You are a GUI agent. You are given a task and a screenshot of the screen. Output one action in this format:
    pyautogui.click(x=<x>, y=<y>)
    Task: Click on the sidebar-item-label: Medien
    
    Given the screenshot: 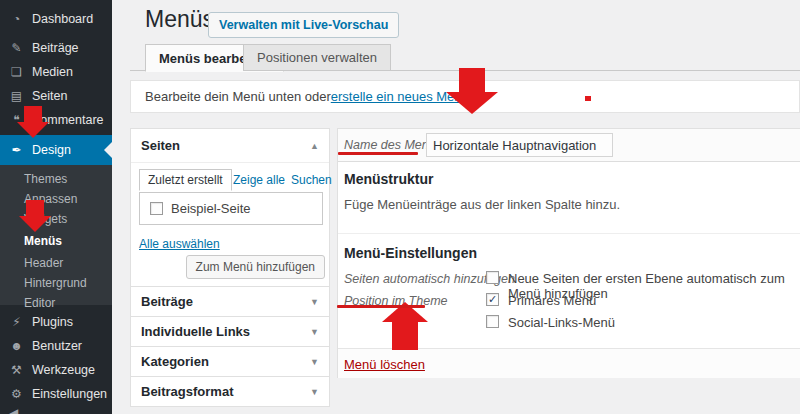 What is the action you would take?
    pyautogui.click(x=52, y=72)
    